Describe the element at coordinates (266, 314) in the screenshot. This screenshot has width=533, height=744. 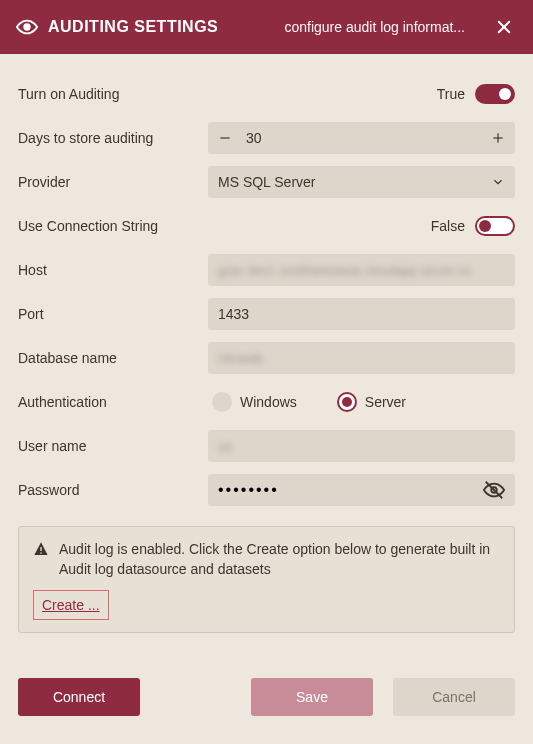
I see `row-port: Port` at that location.